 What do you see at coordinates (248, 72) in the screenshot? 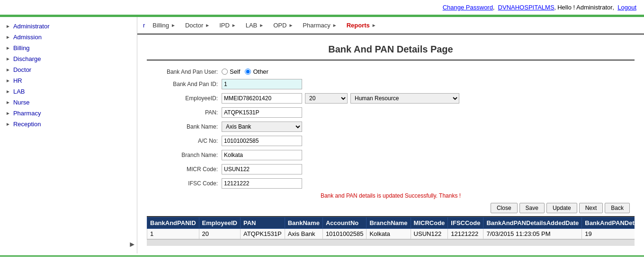
I see `radio-other` at bounding box center [248, 72].